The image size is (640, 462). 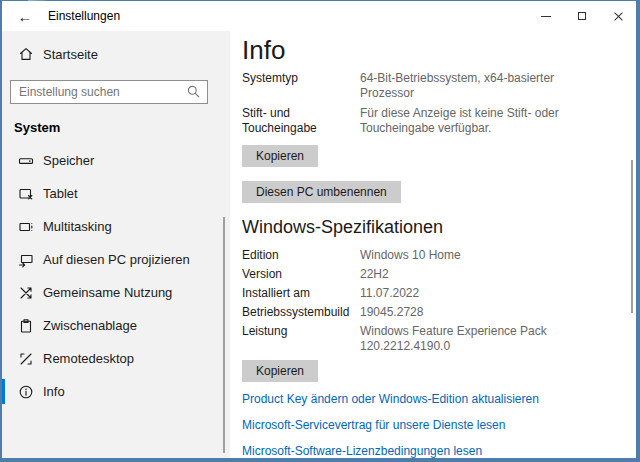 What do you see at coordinates (26, 260) in the screenshot?
I see `project-to-pc-icon` at bounding box center [26, 260].